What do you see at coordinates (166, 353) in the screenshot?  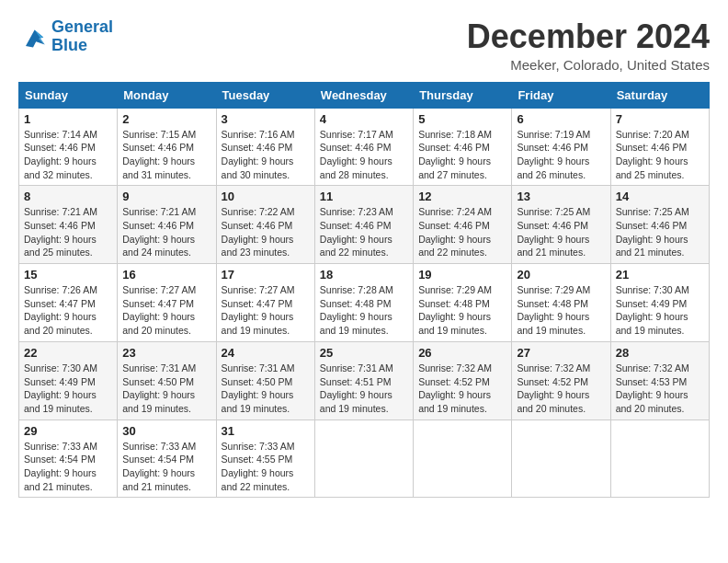 I see `day-number: 23` at bounding box center [166, 353].